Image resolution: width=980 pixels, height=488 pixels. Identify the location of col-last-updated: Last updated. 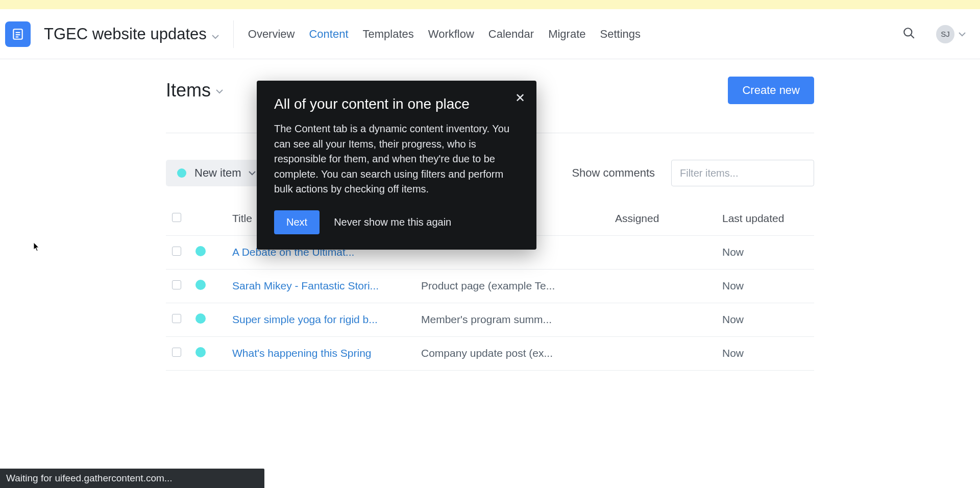
(768, 218).